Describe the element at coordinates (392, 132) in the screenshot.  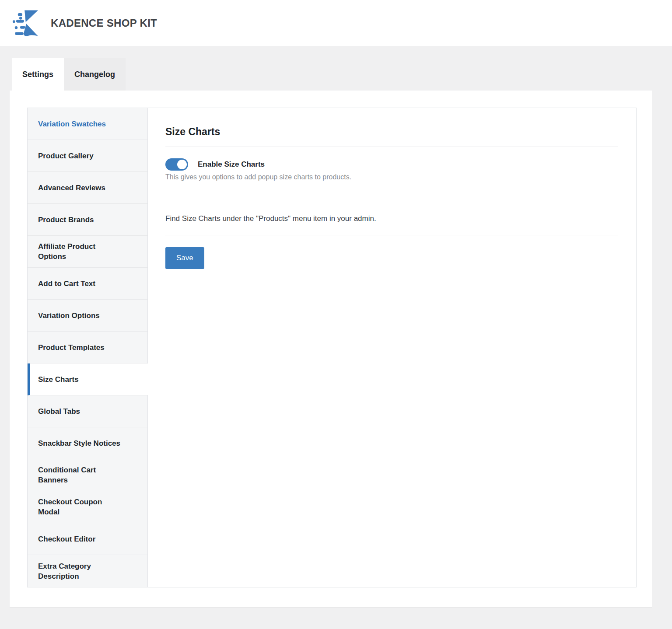
I see `page-title: Size Charts` at that location.